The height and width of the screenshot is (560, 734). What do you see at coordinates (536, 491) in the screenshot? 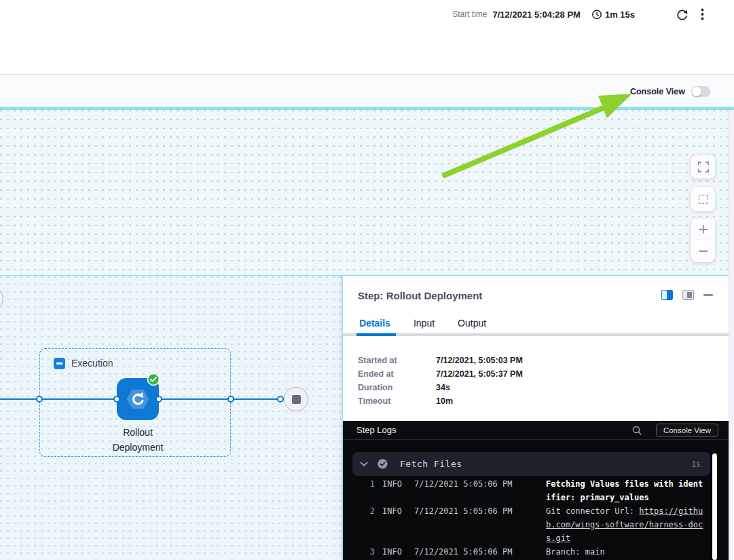
I see `log-row: 1 INFO 7/12/2021 5:05:06 PM Fetching Val…` at bounding box center [536, 491].